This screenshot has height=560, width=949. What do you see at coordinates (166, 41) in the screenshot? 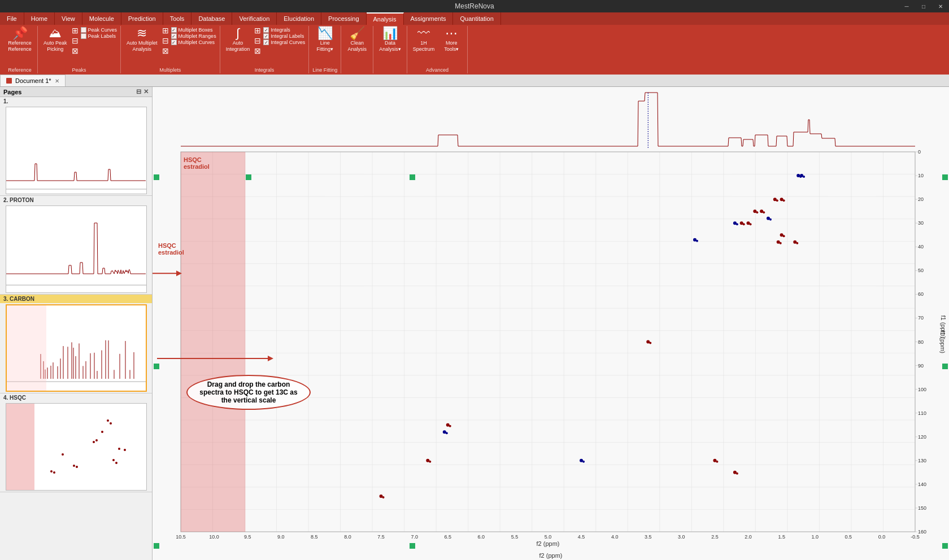
I see `multiplet-small-2: ⊟` at bounding box center [166, 41].